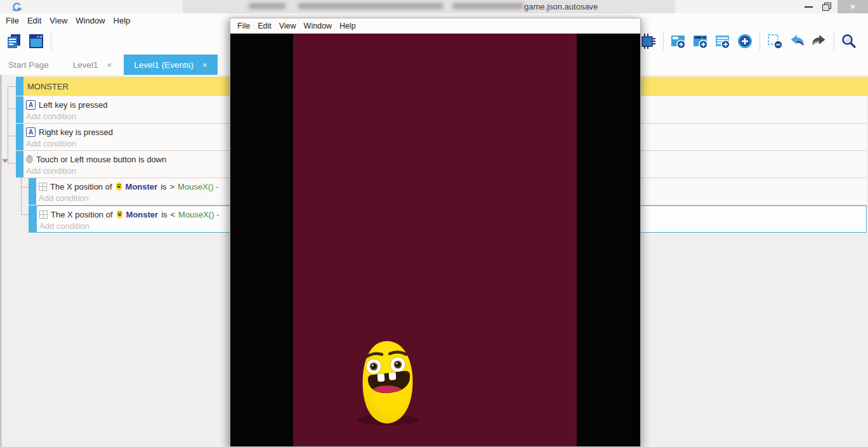 This screenshot has width=868, height=447. Describe the element at coordinates (265, 26) in the screenshot. I see `preview-menu-edit: Edit` at that location.